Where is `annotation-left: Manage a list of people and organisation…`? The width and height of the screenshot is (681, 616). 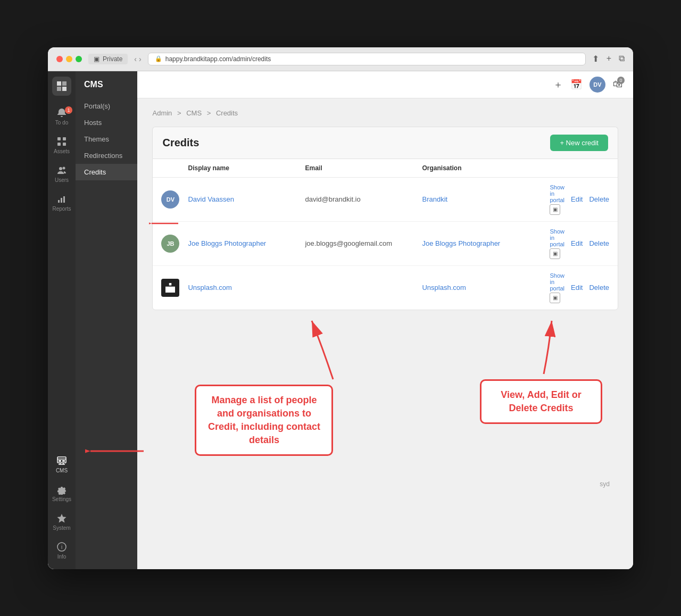 annotation-left: Manage a list of people and organisation… is located at coordinates (264, 420).